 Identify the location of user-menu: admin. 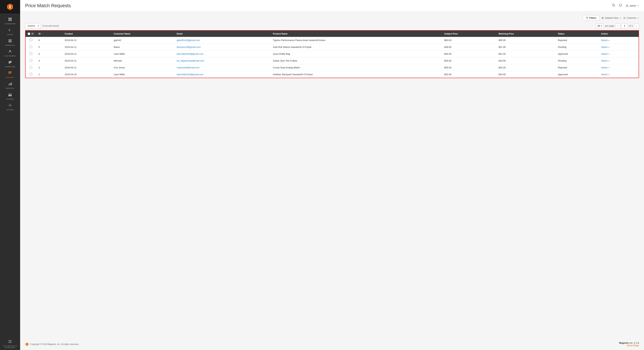
(632, 6).